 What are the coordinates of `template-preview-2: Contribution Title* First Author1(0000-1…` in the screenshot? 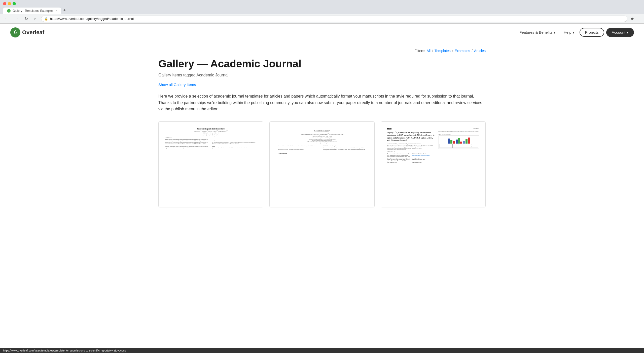 It's located at (322, 164).